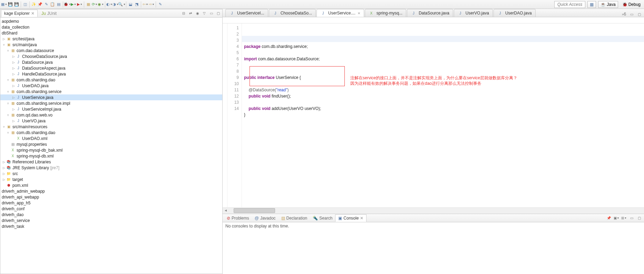  What do you see at coordinates (122, 4) in the screenshot?
I see `search-tool-icon: 🔍▼` at bounding box center [122, 4].